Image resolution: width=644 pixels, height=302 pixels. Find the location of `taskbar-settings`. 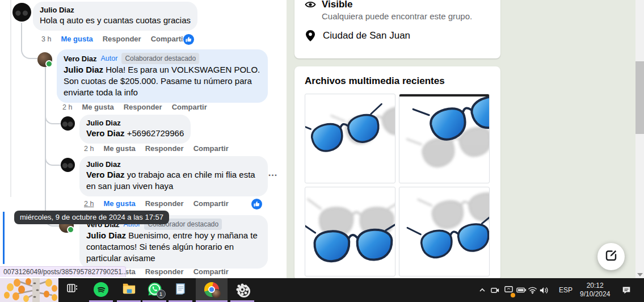

taskbar-settings is located at coordinates (242, 290).